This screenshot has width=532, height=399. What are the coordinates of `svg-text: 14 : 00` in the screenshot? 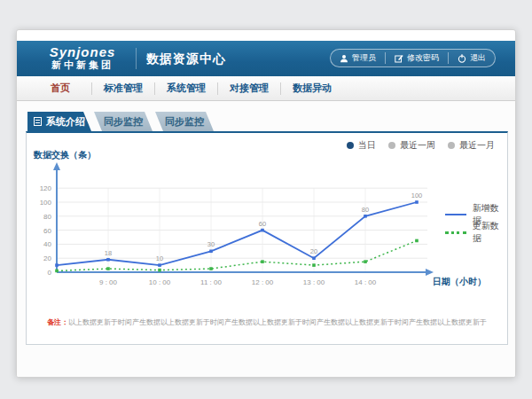 It's located at (365, 282).